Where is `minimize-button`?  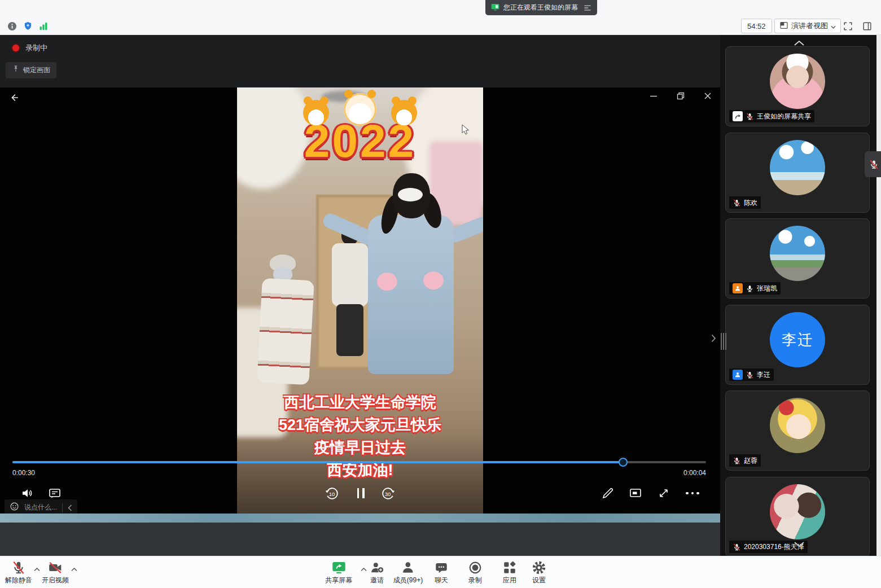
minimize-button is located at coordinates (654, 96).